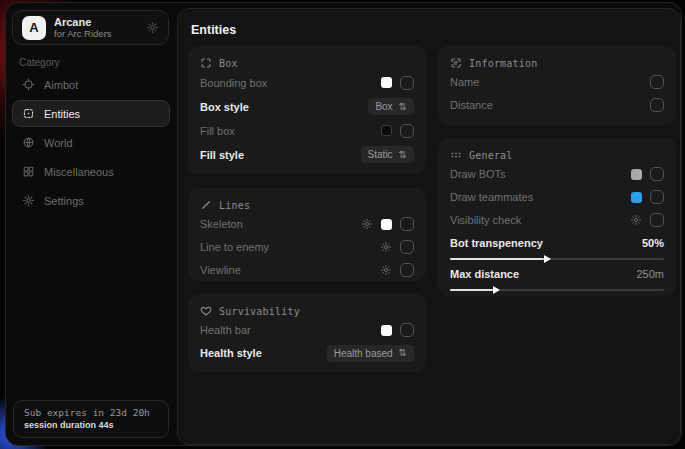 Image resolution: width=685 pixels, height=449 pixels. What do you see at coordinates (407, 131) in the screenshot?
I see `checkbox-fill-box` at bounding box center [407, 131].